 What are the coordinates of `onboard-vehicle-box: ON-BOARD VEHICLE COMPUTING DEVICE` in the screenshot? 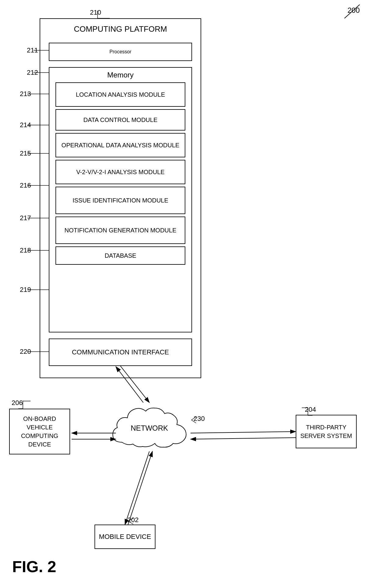 It's located at (40, 432).